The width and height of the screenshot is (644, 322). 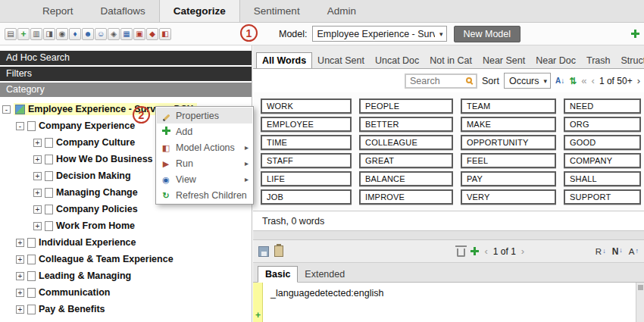 What do you see at coordinates (556, 61) in the screenshot?
I see `tab-near-doc: Near Doc` at bounding box center [556, 61].